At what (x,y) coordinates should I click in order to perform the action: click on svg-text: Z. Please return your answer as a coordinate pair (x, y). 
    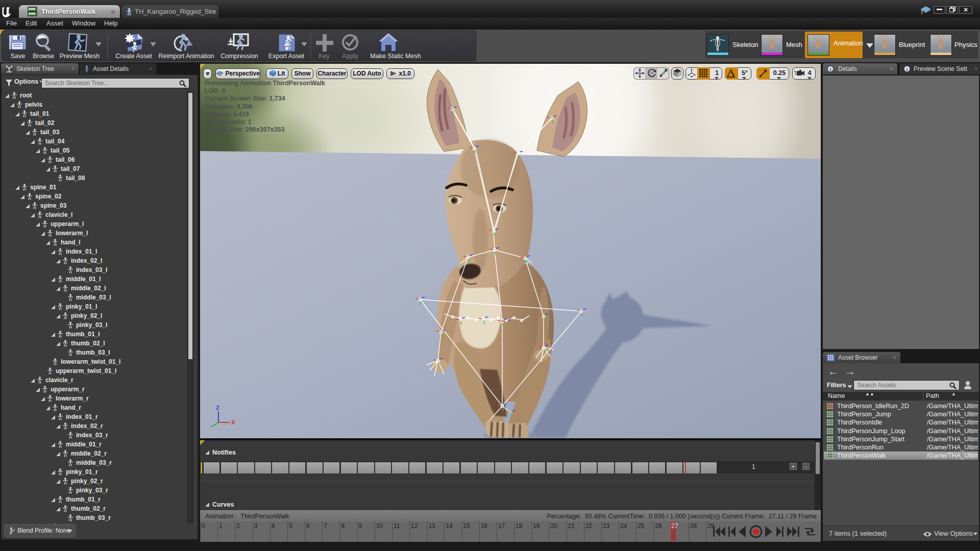
    Looking at the image, I should click on (217, 408).